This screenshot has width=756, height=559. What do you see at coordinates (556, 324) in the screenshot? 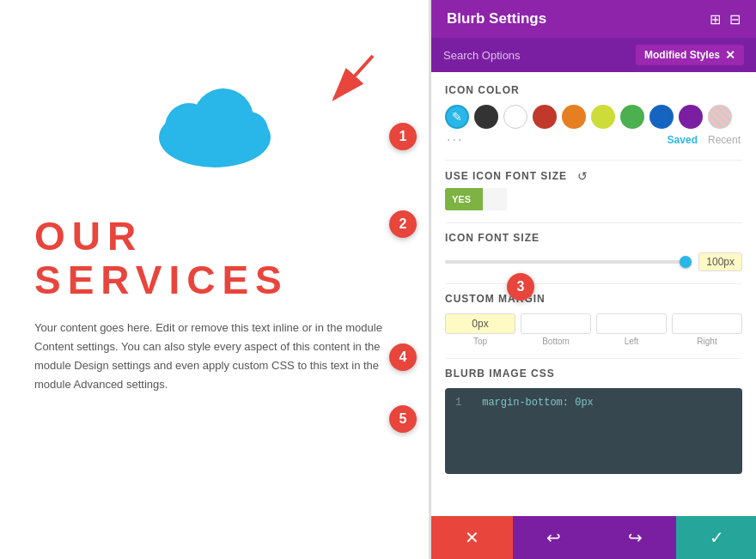
I see `margin-bottom-input` at bounding box center [556, 324].